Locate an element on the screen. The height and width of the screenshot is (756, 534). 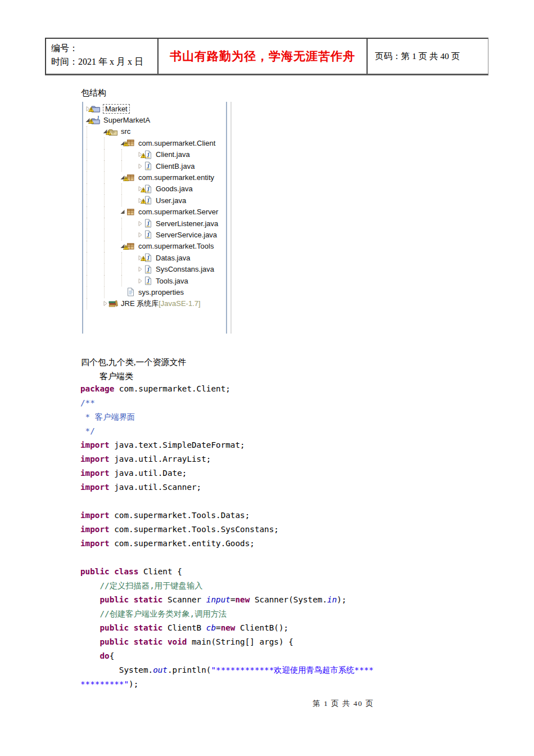
tree-item: com.supermarket.entity is located at coordinates (157, 177).